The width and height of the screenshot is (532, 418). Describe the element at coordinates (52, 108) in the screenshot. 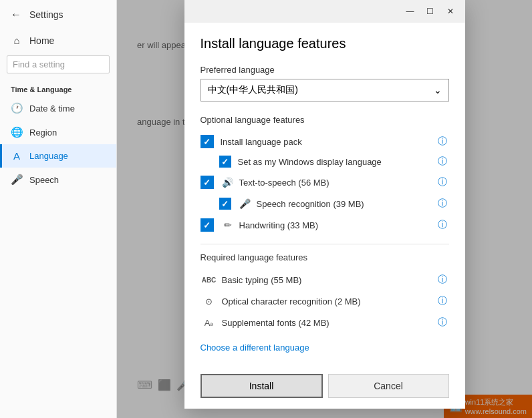

I see `sidebar-item-label-date-time: Date & time` at that location.